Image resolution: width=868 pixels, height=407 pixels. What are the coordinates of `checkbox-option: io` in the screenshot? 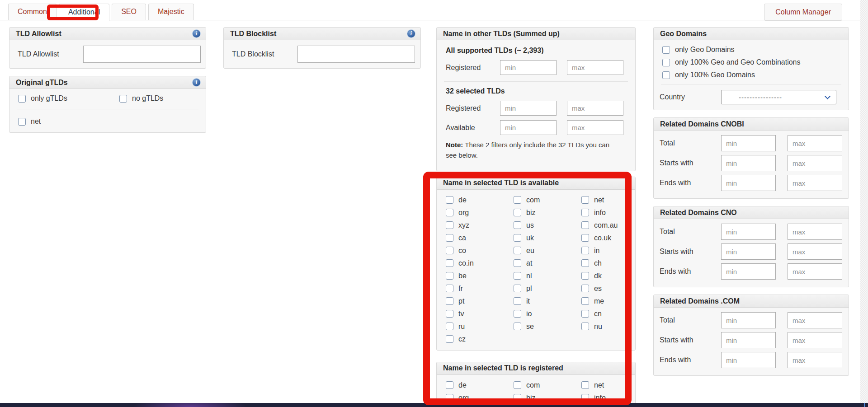 It's located at (547, 314).